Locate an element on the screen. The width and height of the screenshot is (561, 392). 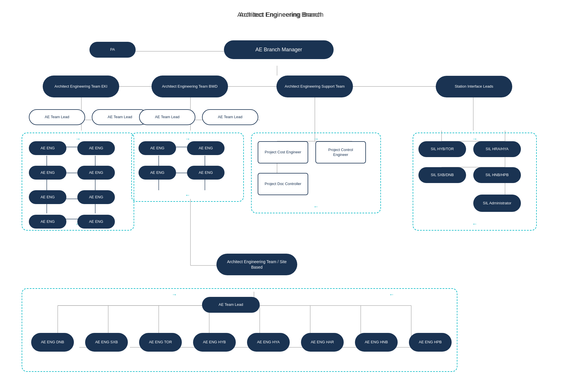
ae-eng-hya-node: AE ENG HYA is located at coordinates (268, 342).